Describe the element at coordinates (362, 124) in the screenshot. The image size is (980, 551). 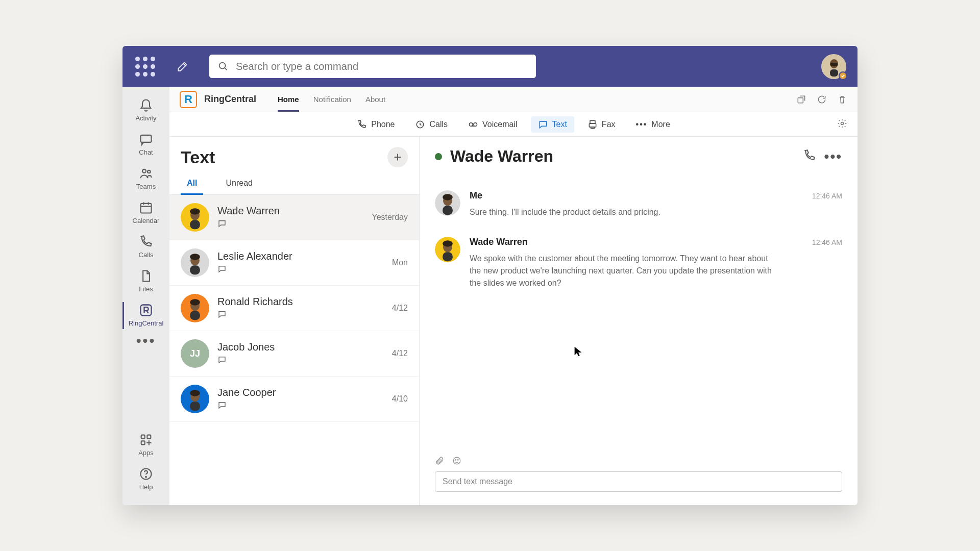
I see `phone-icon` at that location.